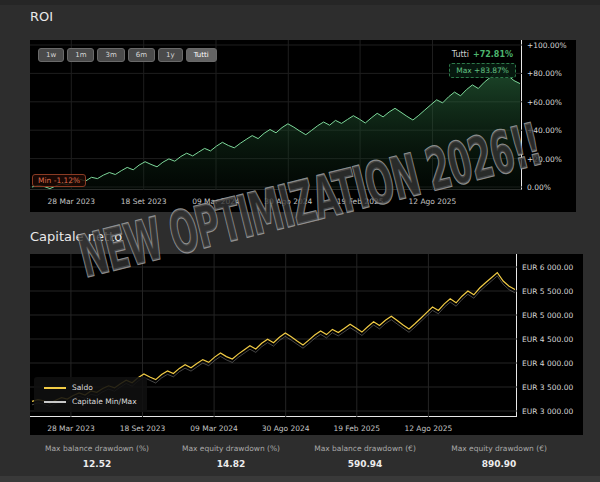 Image resolution: width=600 pixels, height=482 pixels. What do you see at coordinates (286, 428) in the screenshot?
I see `equity-x-tick-label: 30 Ago 2024` at bounding box center [286, 428].